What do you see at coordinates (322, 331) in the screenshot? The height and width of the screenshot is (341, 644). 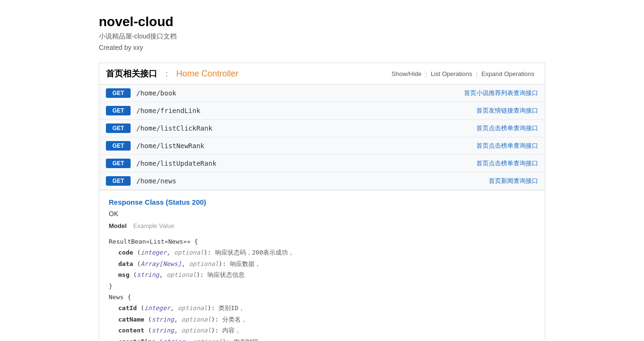 I see `code-line-9: content (string, optional): 内容，` at bounding box center [322, 331].